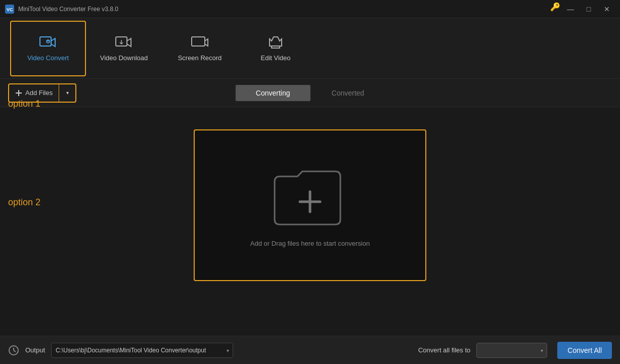  What do you see at coordinates (48, 49) in the screenshot?
I see `nav-item-video-convert: Video Convert` at bounding box center [48, 49].